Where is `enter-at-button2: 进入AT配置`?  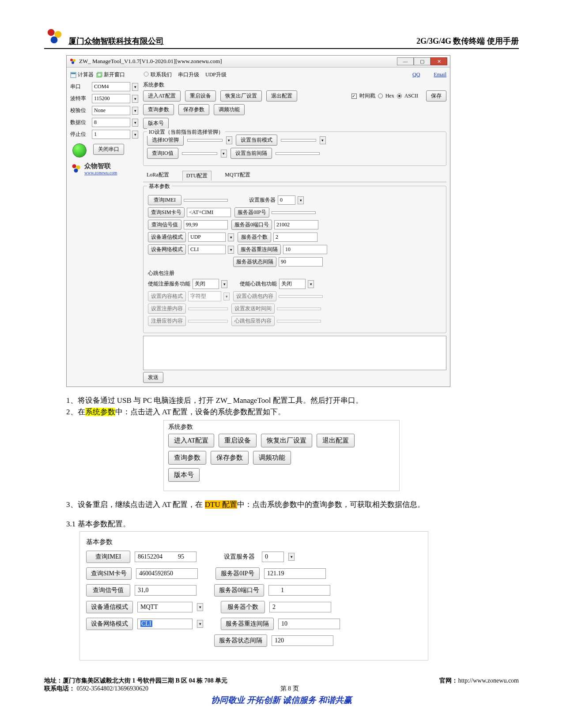
enter-at-button2: 进入AT配置 is located at coordinates (191, 440).